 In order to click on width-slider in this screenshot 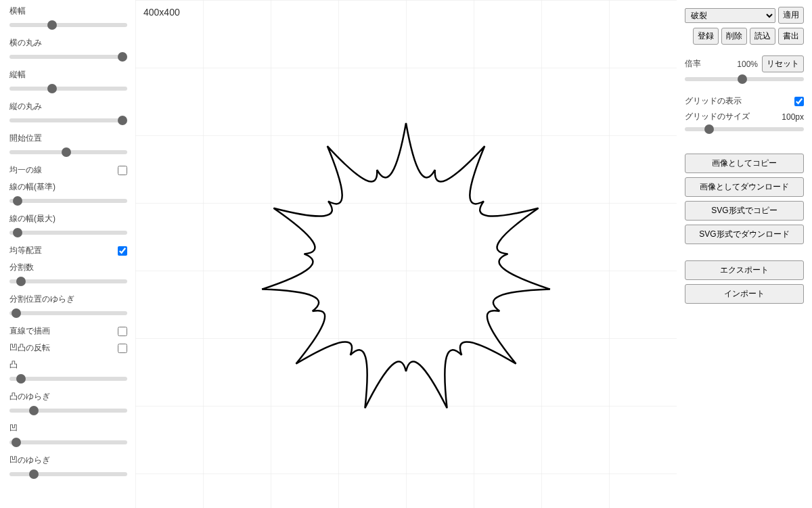, I will do `click(68, 25)`.